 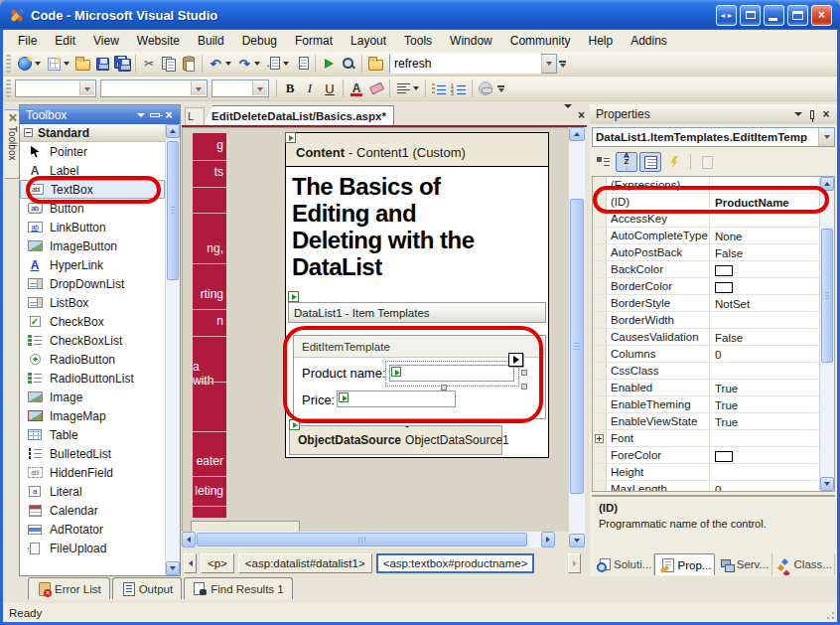 I want to click on align-left-button, so click(x=403, y=88).